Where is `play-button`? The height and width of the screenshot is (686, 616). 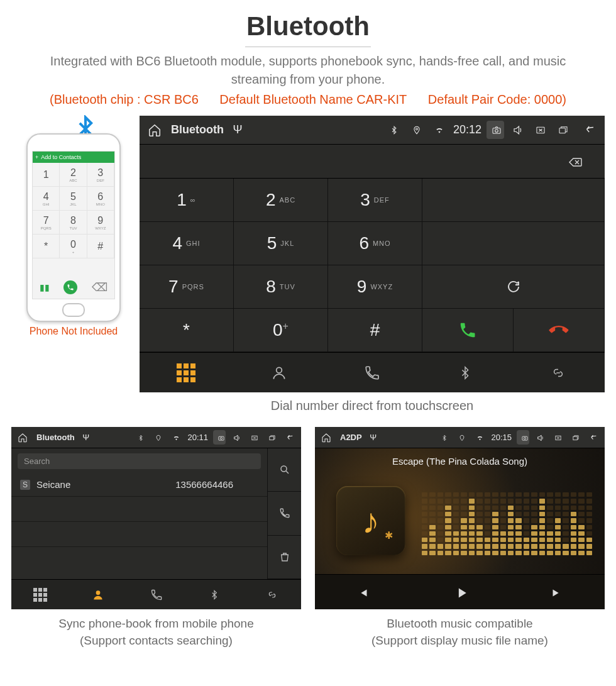
play-button is located at coordinates (460, 592).